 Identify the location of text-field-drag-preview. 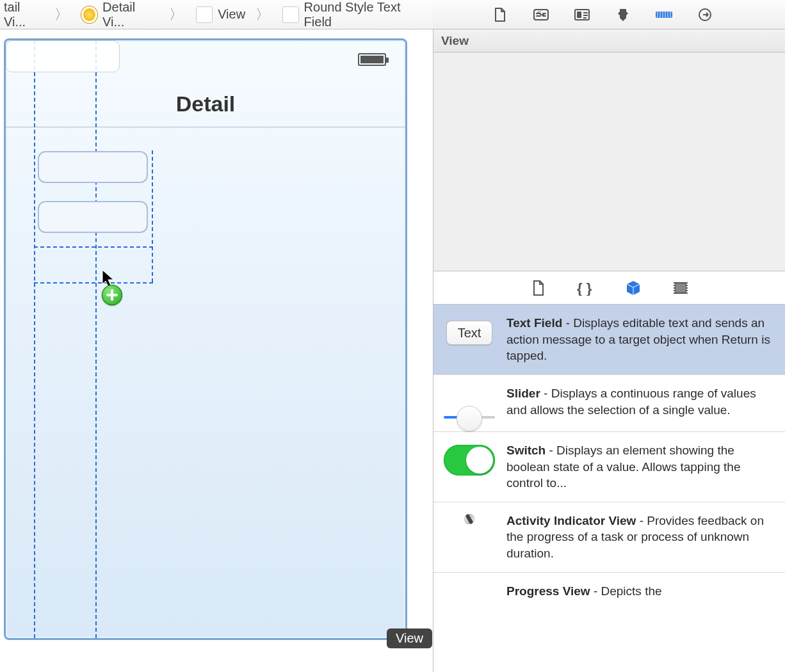
(63, 56).